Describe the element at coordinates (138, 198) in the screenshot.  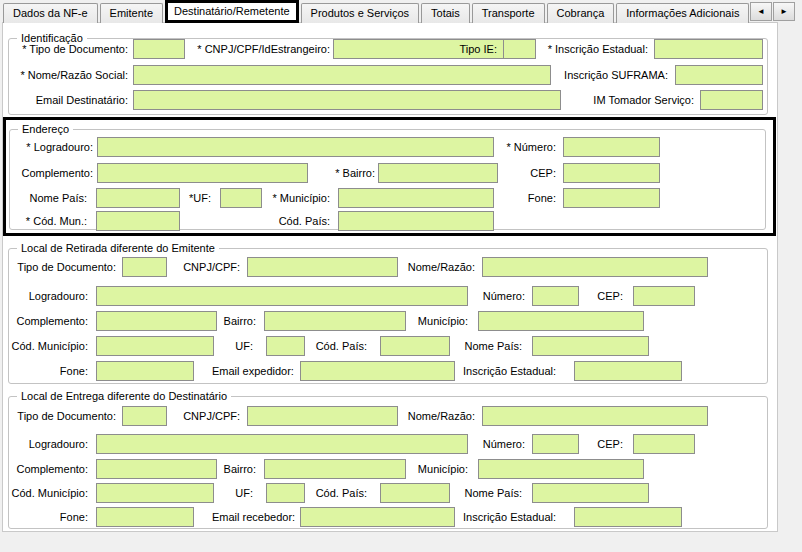
I see `endereco-nome-pais-input` at that location.